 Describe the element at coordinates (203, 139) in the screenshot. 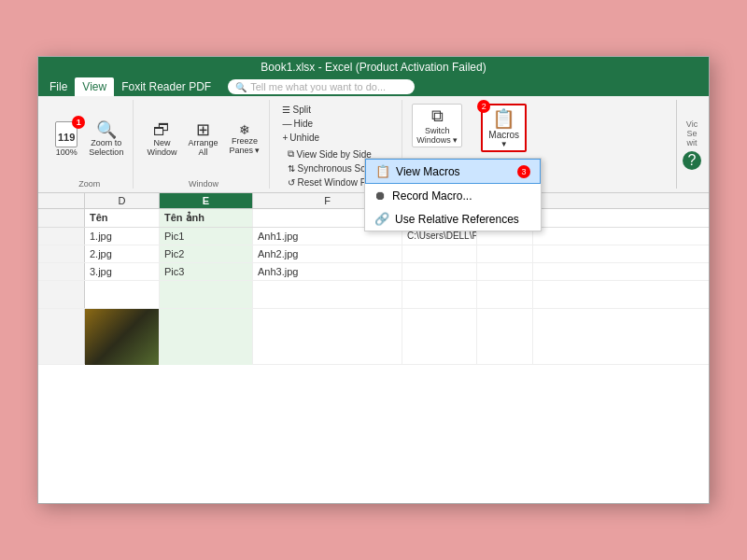

I see `arrange-all-button: ⊞ Arrange All` at that location.